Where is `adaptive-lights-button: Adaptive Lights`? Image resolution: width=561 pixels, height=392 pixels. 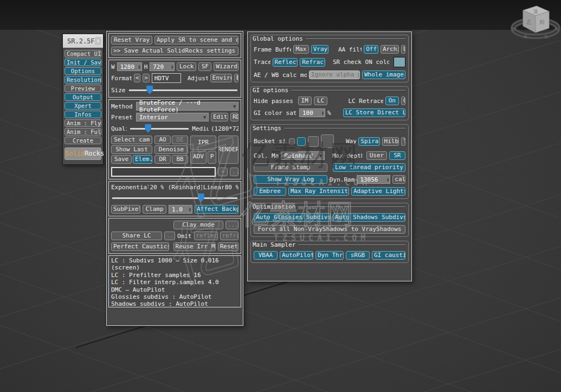
adaptive-lights-button: Adaptive Lights is located at coordinates (378, 191).